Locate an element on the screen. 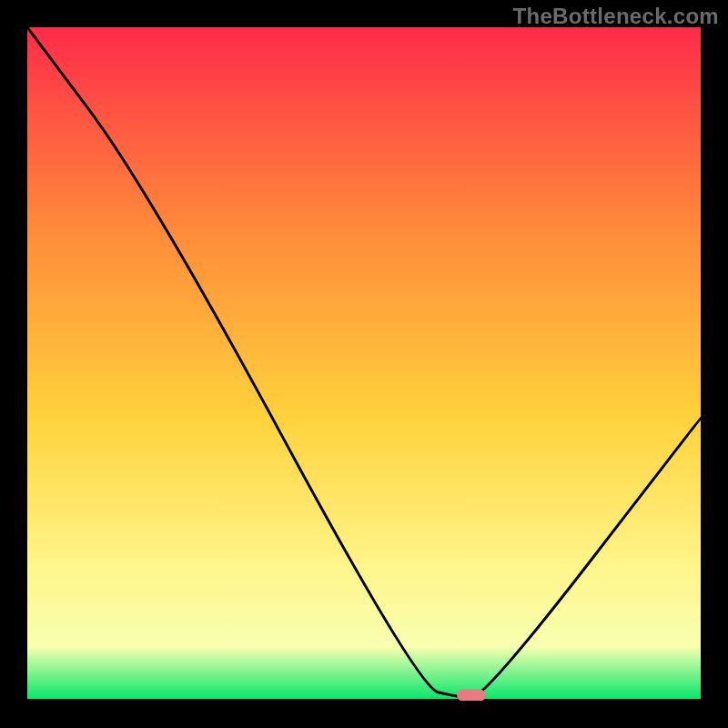 The height and width of the screenshot is (728, 728). watermark-text: TheBottleneck.com is located at coordinates (616, 16).